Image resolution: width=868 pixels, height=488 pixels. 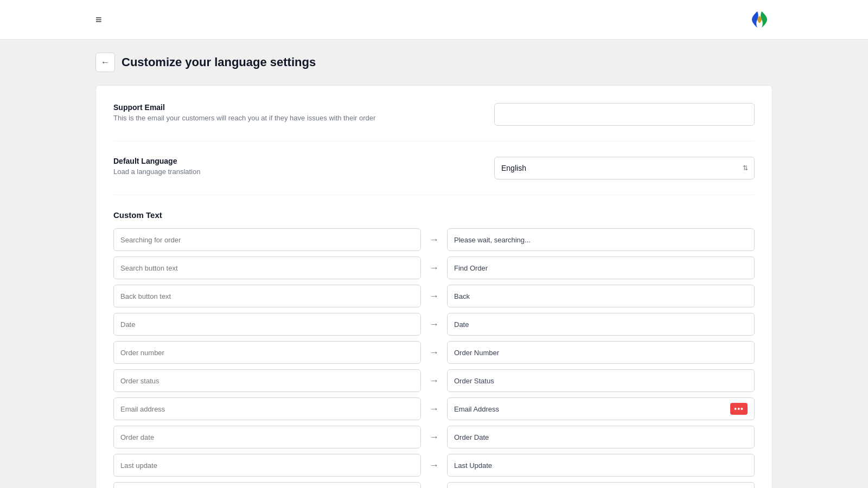 I want to click on back-button: ←, so click(x=105, y=62).